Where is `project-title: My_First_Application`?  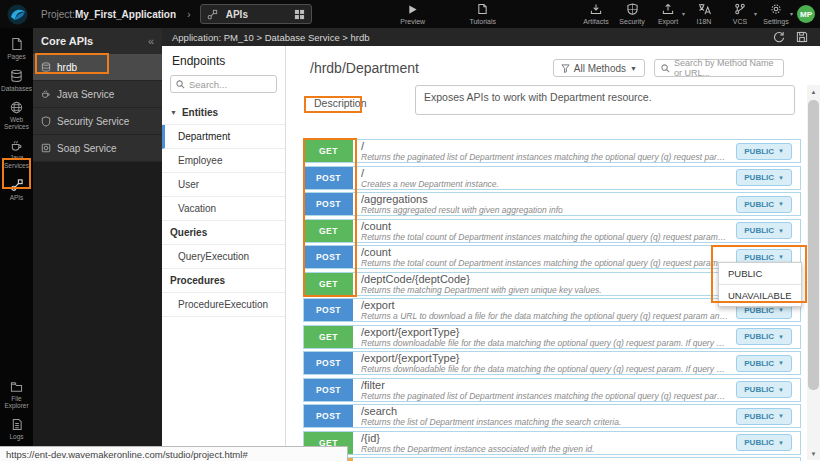 project-title: My_First_Application is located at coordinates (126, 14).